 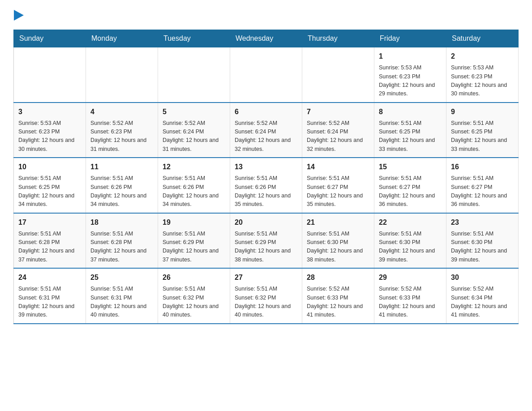 I want to click on day-number: 11, so click(x=122, y=167).